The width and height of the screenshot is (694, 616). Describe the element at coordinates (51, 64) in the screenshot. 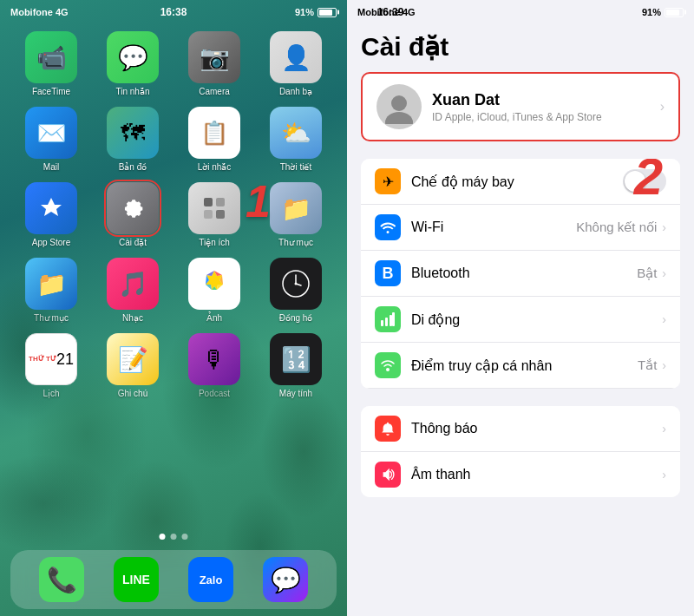

I see `app-facetime: 📹 FaceTime` at that location.